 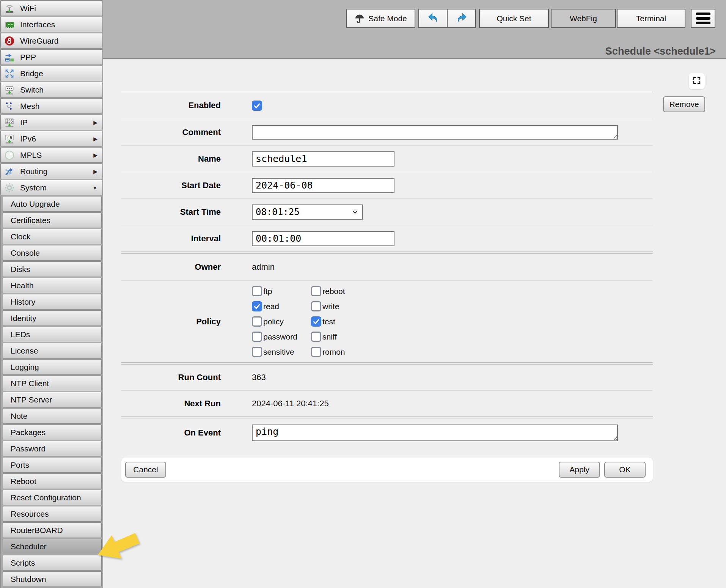 I want to click on redo-button, so click(x=461, y=18).